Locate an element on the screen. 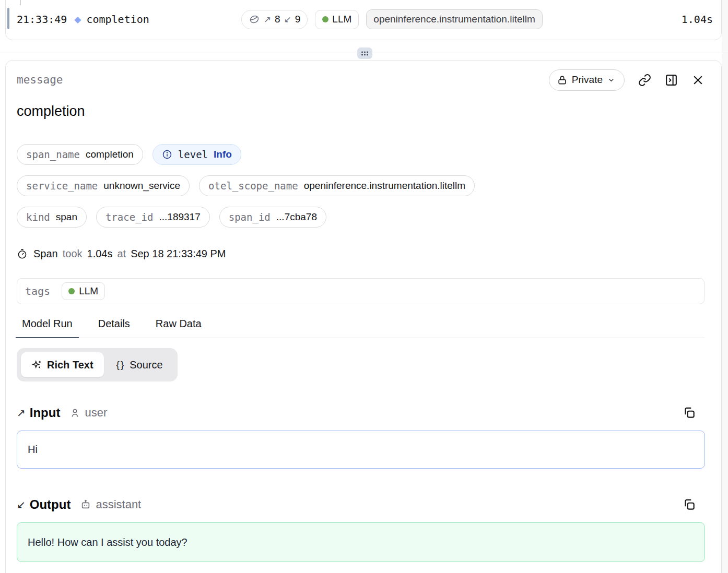 The image size is (728, 573). badge-value: completion is located at coordinates (110, 154).